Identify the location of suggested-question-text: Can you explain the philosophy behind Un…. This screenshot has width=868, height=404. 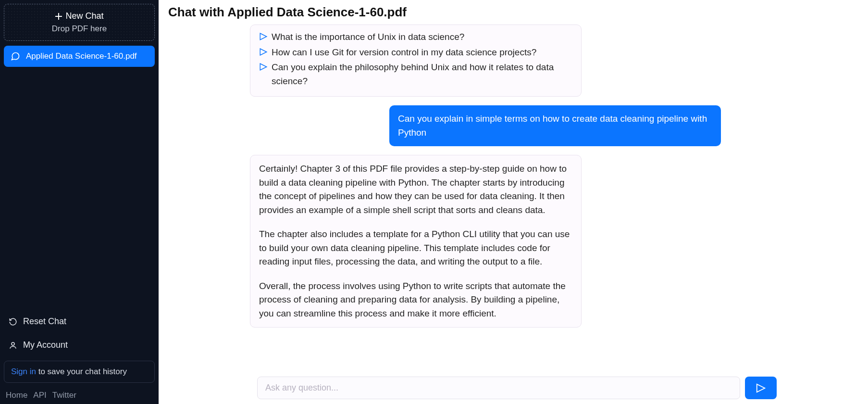
(422, 74).